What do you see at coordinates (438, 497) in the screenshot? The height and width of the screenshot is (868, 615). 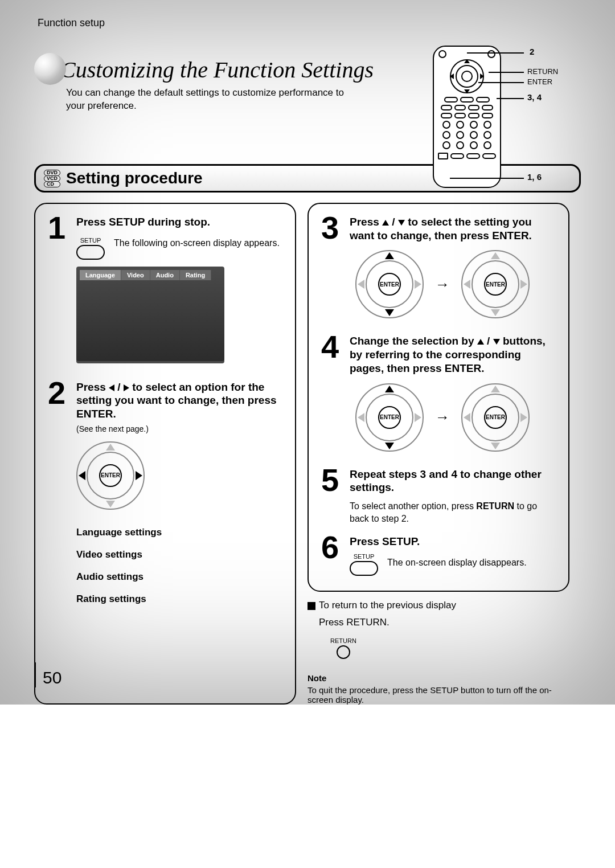 I see `step-5: 5 Repeat steps 3 and 4 to change other s…` at bounding box center [438, 497].